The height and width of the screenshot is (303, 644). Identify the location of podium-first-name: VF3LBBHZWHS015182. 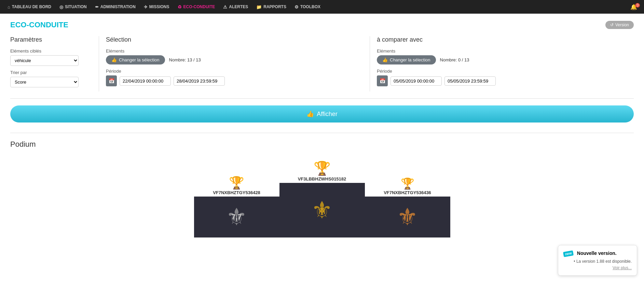
(322, 179).